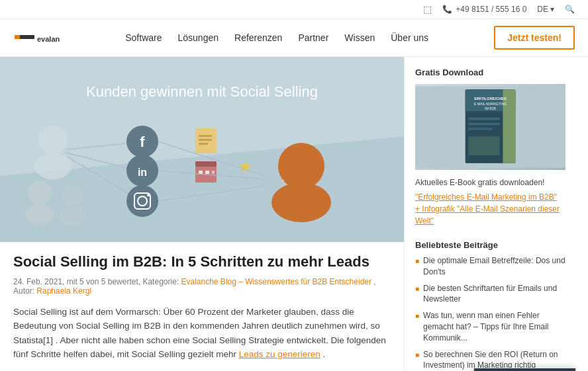 The image size is (588, 371). Describe the element at coordinates (524, 370) in the screenshot. I see `popup-header: EVALANCHE NEWS` at that location.